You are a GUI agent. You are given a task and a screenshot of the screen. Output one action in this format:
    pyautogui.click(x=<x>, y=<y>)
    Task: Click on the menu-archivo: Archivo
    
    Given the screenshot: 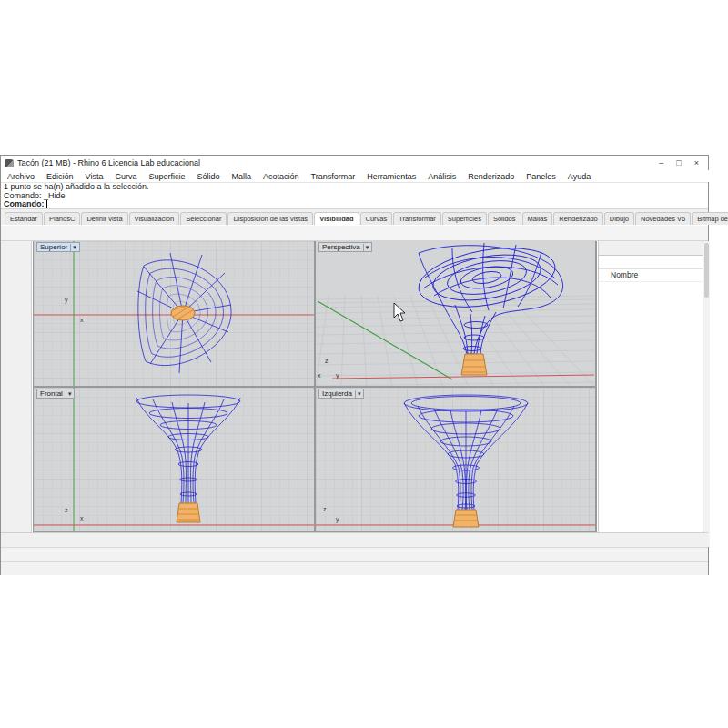 What is the action you would take?
    pyautogui.click(x=21, y=177)
    